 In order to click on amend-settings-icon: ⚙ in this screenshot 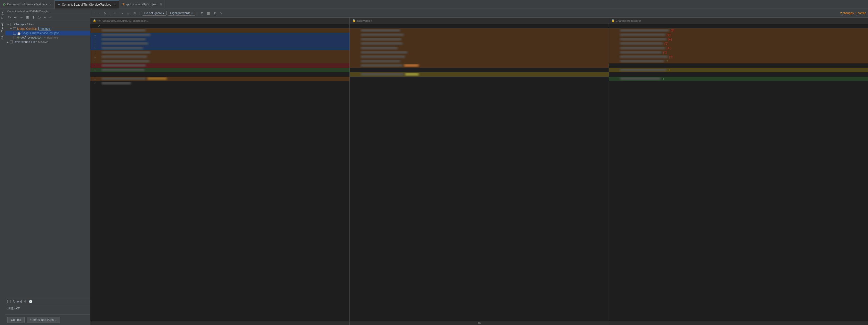, I will do `click(26, 302)`.